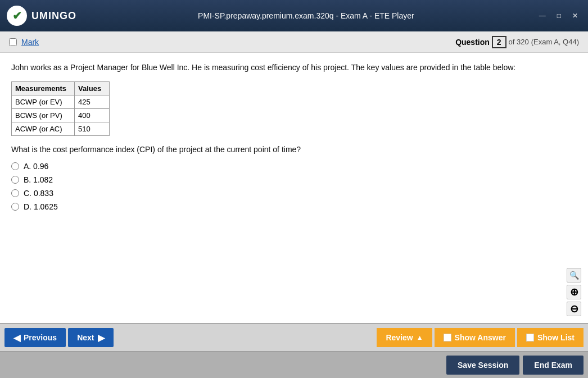 This screenshot has height=378, width=588. I want to click on logo-icon: ✔, so click(17, 16).